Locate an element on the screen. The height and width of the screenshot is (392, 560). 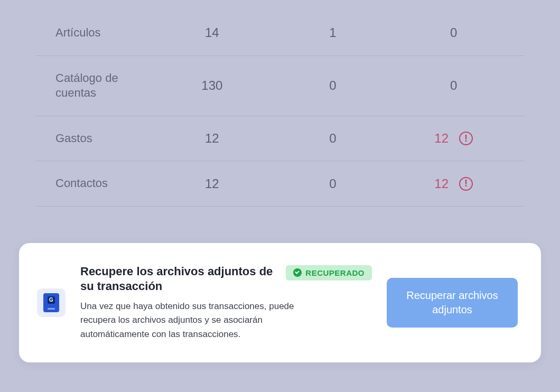
card-description: Una vez que haya obtenido sus transaccio… is located at coordinates (194, 320).